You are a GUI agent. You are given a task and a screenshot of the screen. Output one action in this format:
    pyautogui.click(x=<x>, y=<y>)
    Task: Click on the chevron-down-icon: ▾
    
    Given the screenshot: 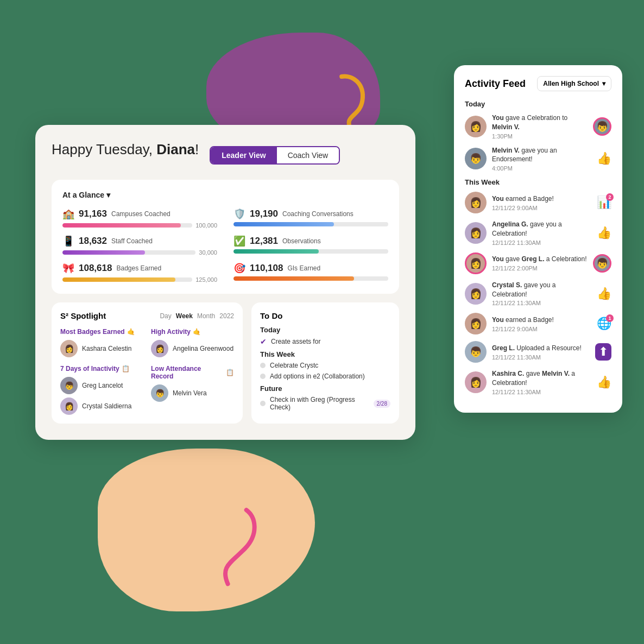 What is the action you would take?
    pyautogui.click(x=604, y=84)
    